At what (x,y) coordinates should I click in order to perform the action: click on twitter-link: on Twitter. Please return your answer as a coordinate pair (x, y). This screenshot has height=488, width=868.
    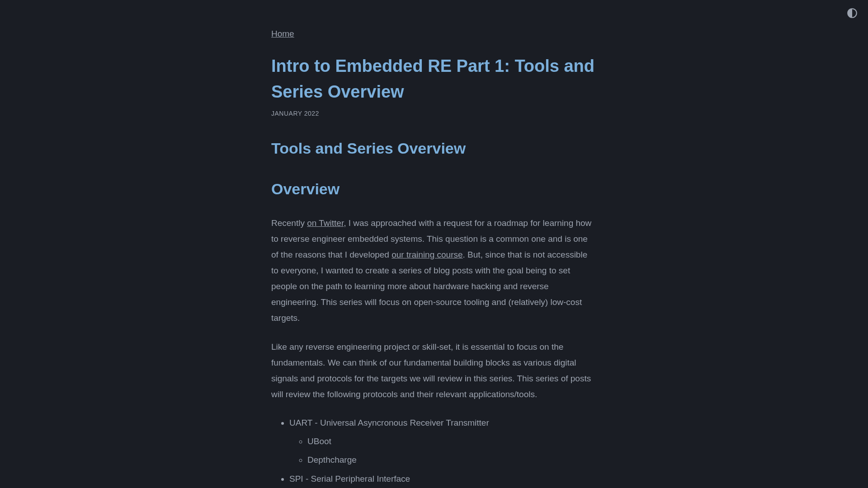
    Looking at the image, I should click on (326, 223).